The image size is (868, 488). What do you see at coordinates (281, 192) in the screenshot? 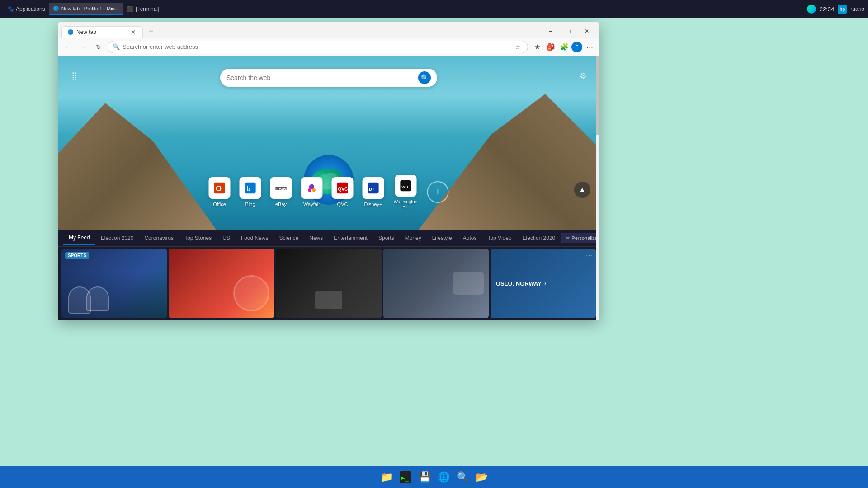
I see `quick-link-ebay: eBay eBay` at bounding box center [281, 192].